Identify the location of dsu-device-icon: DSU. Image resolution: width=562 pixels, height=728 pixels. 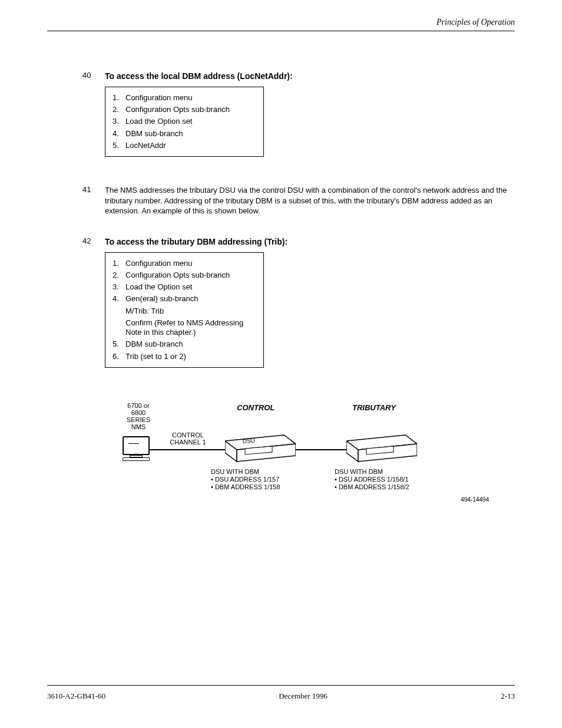
(260, 447).